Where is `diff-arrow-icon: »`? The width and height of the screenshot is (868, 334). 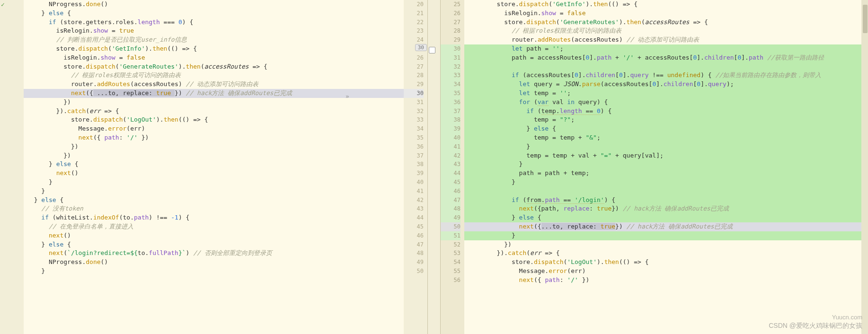
diff-arrow-icon: » is located at coordinates (347, 97).